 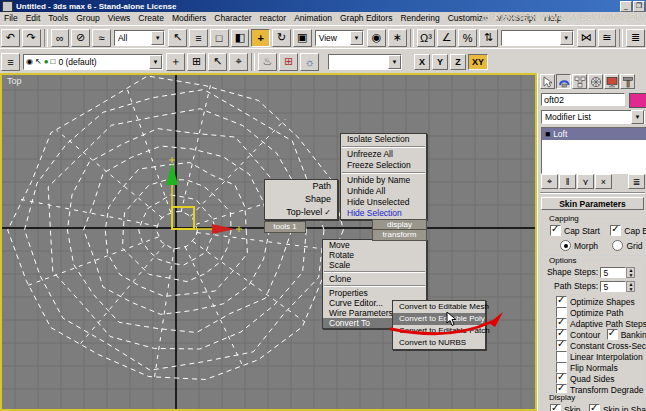 I want to click on cap-end-checkbox, so click(x=616, y=230).